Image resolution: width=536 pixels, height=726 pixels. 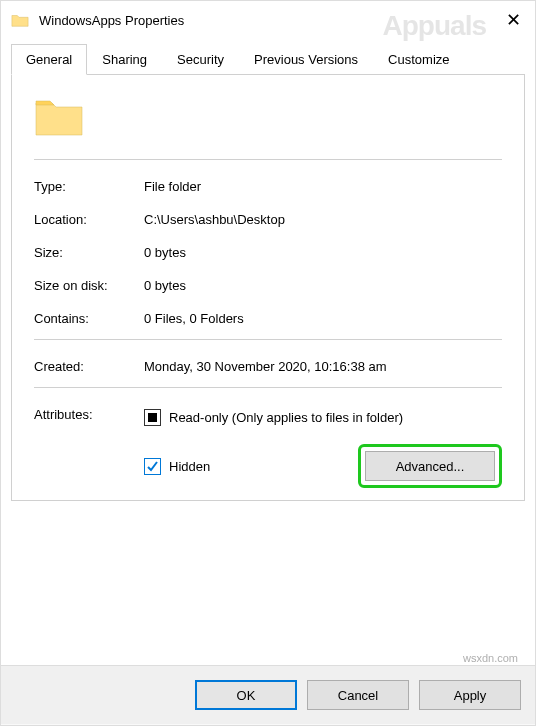 I want to click on label-created: Created:, so click(x=89, y=366).